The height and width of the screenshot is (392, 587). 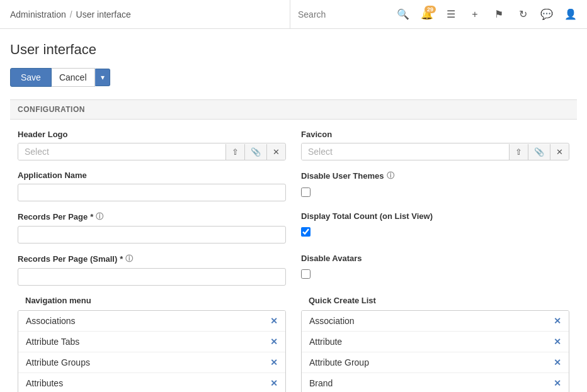 I want to click on disable-avatars-row, so click(x=435, y=274).